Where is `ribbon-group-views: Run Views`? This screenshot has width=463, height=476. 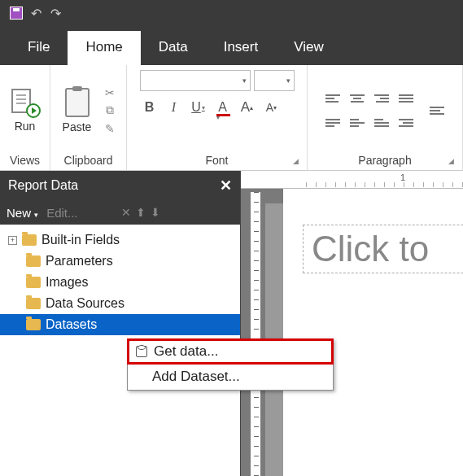
ribbon-group-views: Run Views is located at coordinates (25, 117).